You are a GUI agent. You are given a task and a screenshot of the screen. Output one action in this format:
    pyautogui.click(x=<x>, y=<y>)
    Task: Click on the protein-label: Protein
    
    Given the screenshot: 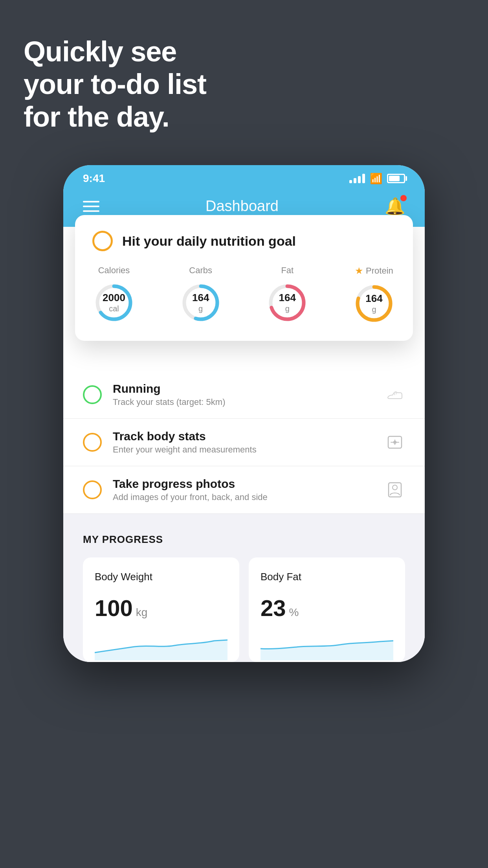 What is the action you would take?
    pyautogui.click(x=380, y=271)
    